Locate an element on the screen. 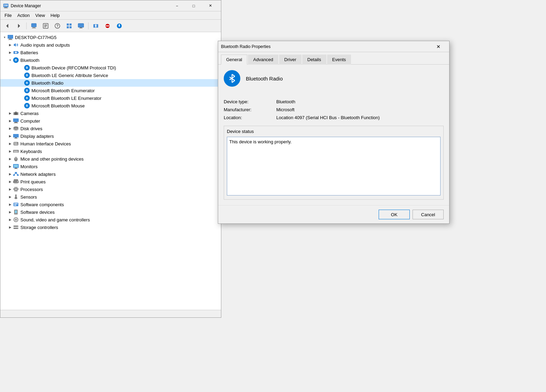 The width and height of the screenshot is (546, 392). ok-button: OK is located at coordinates (394, 214).